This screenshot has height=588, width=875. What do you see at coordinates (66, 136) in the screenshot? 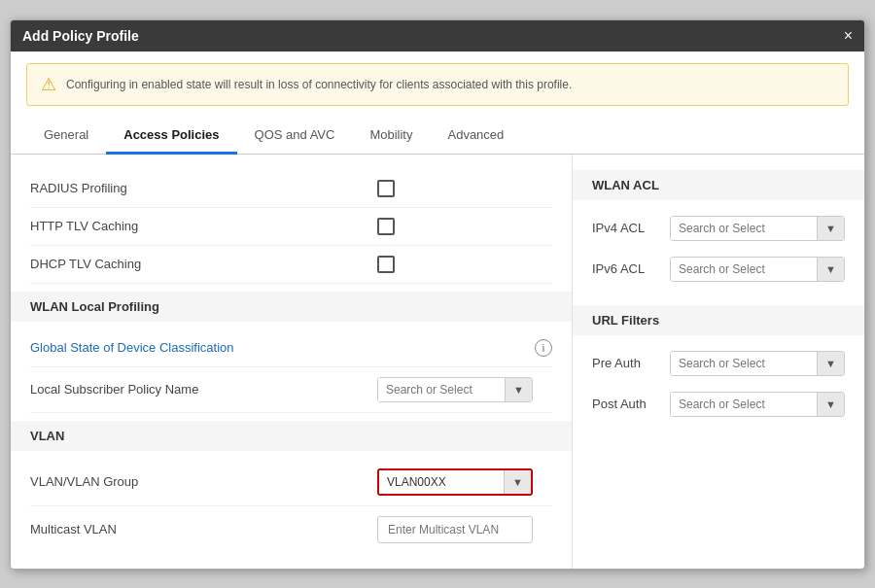
I see `tab-general: General` at bounding box center [66, 136].